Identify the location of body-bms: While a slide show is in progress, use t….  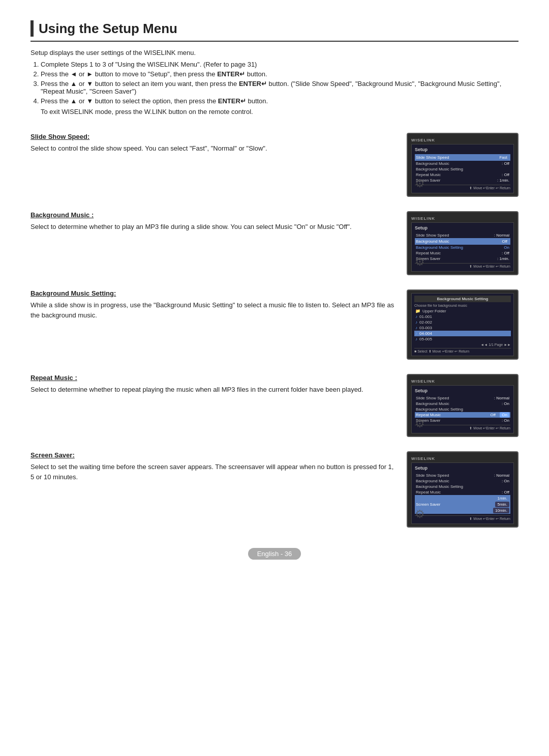
(214, 310).